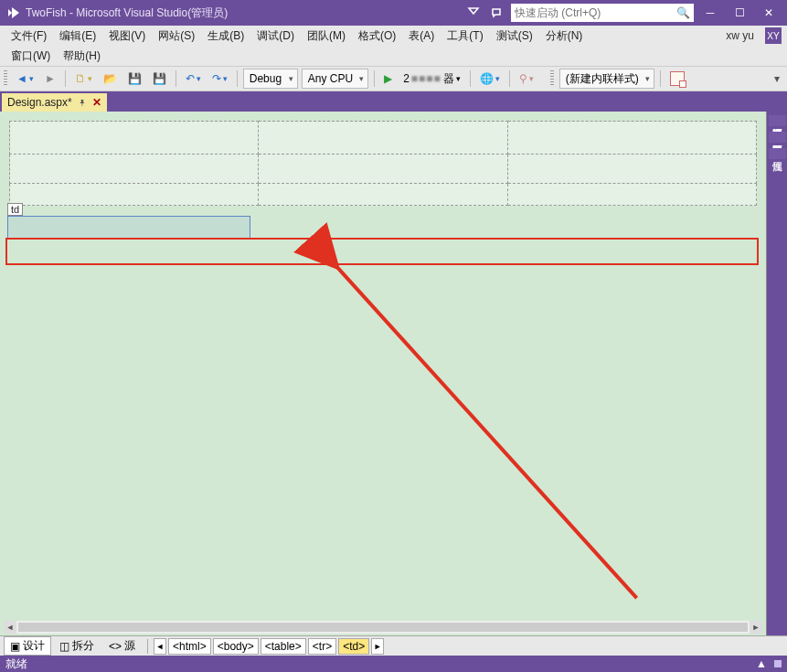 This screenshot has height=672, width=787. I want to click on annotation-highlight, so click(382, 251).